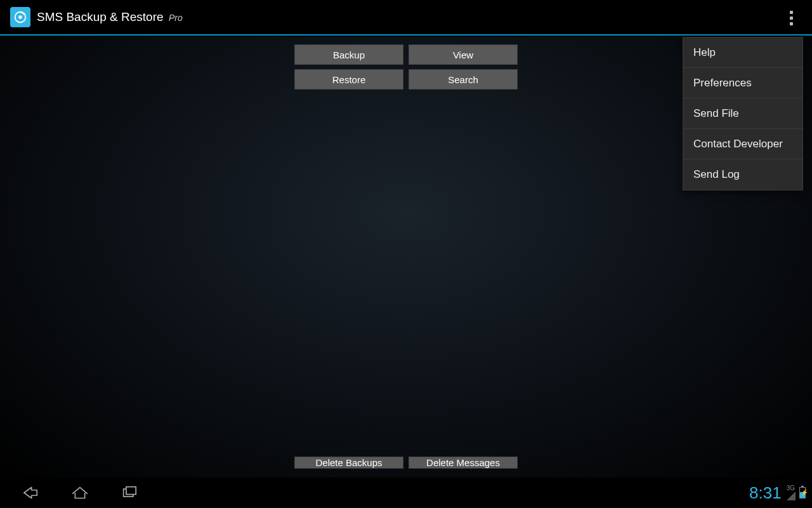  I want to click on bottom-button-grid: Delete Backups Delete Messages, so click(406, 462).